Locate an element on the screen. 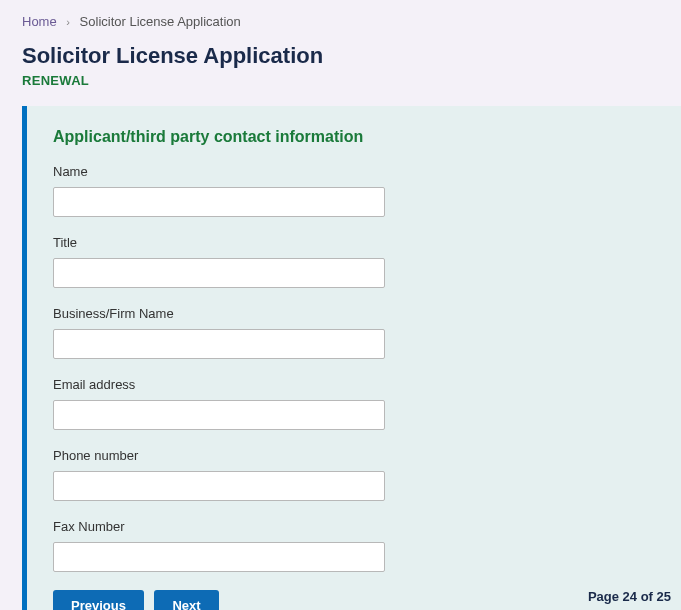 Image resolution: width=681 pixels, height=610 pixels. label-name: Name is located at coordinates (354, 172).